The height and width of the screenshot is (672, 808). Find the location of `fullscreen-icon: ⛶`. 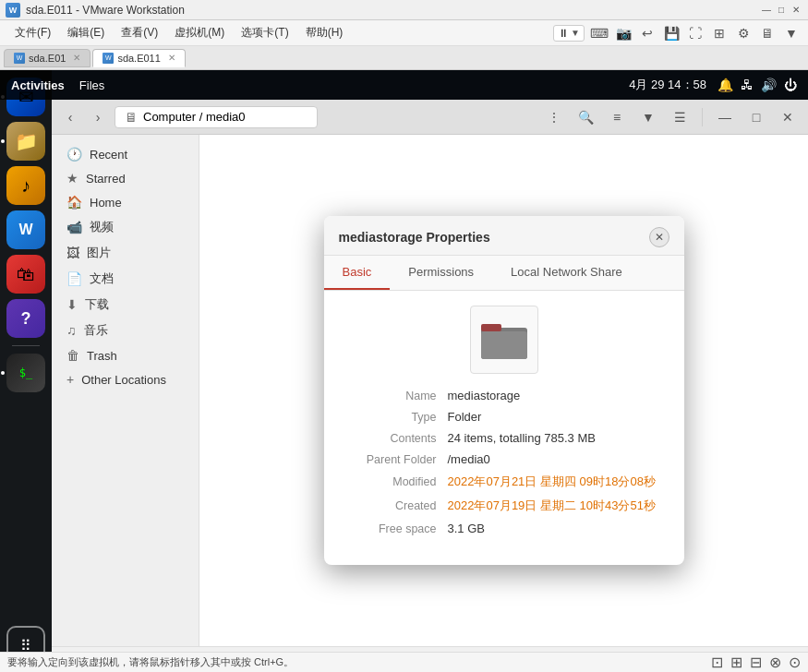

fullscreen-icon: ⛶ is located at coordinates (695, 33).